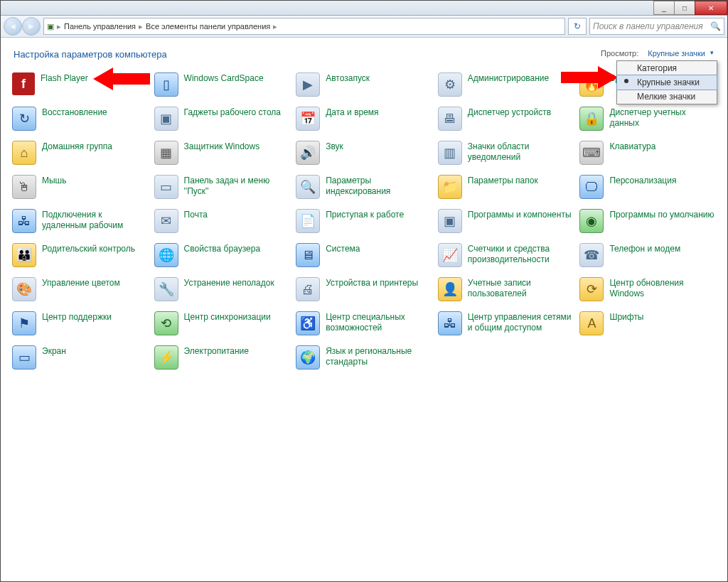 The image size is (728, 582). What do you see at coordinates (592, 85) in the screenshot?
I see `item-icon: 🔥` at bounding box center [592, 85].